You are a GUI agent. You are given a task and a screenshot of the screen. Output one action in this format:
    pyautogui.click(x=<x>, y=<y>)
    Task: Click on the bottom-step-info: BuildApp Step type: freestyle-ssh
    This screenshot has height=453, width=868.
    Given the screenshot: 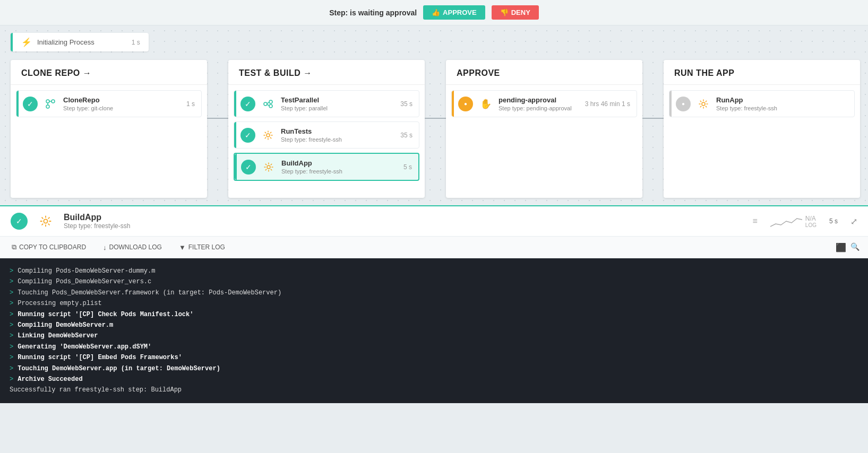 What is the action you would take?
    pyautogui.click(x=404, y=221)
    